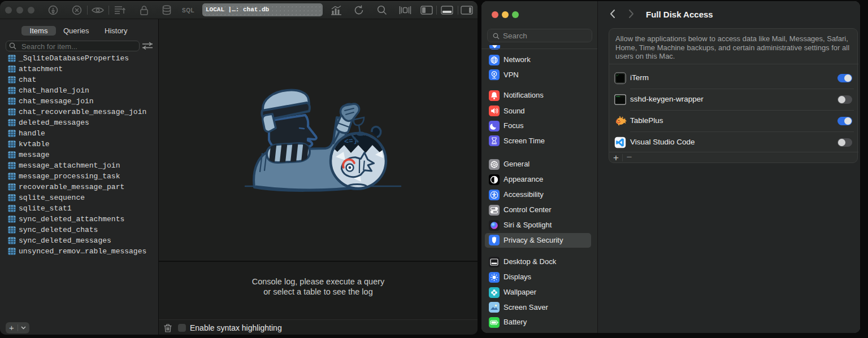 The width and height of the screenshot is (868, 338). What do you see at coordinates (618, 96) in the screenshot?
I see `svg-text: exec` at bounding box center [618, 96].